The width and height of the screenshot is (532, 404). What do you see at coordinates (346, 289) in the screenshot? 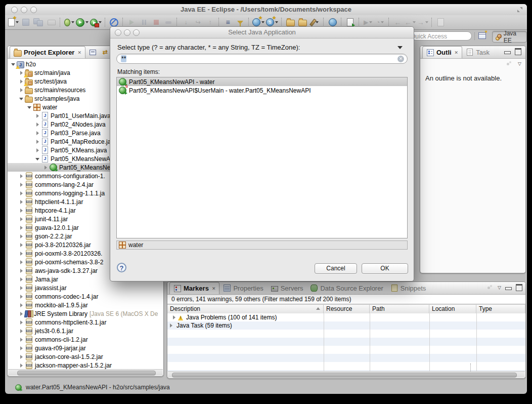
I see `tab-data-source-explorer: Data Source Explorer` at bounding box center [346, 289].